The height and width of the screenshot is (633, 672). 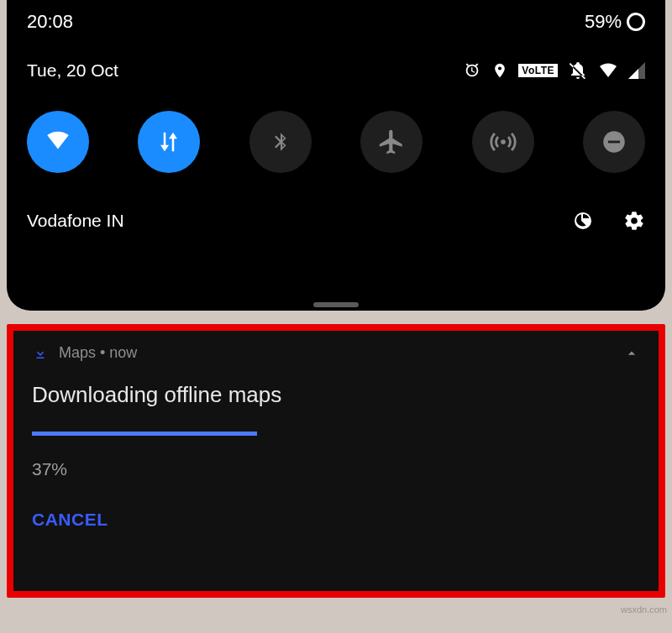 I want to click on progress-percent-text: 37%, so click(x=336, y=469).